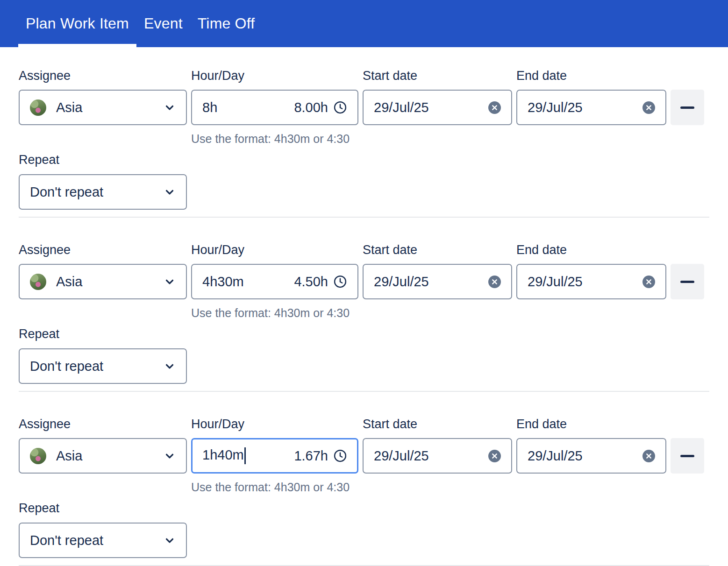  What do you see at coordinates (164, 23) in the screenshot?
I see `tab-label: Event` at bounding box center [164, 23].